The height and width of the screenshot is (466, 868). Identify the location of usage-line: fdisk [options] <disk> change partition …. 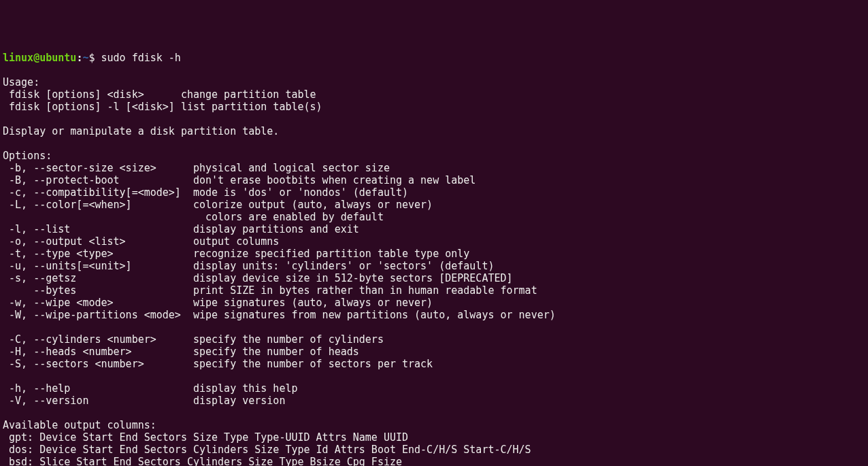
(159, 95).